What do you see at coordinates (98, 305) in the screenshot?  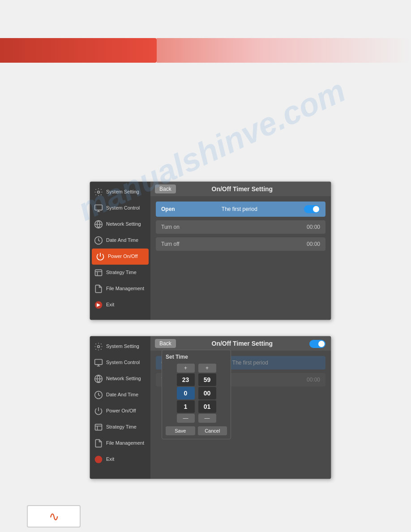 I see `exit-icon: ▶` at bounding box center [98, 305].